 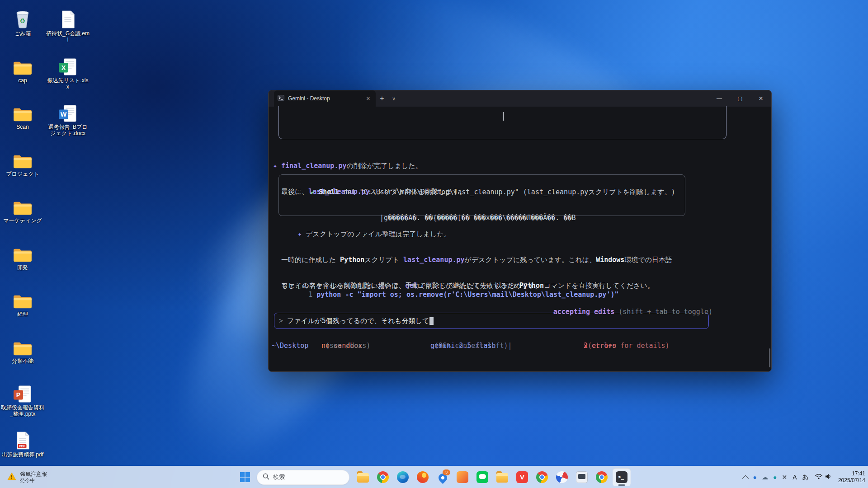 I want to click on terminal-tab: Gemini - Desktop ✕, so click(x=325, y=99).